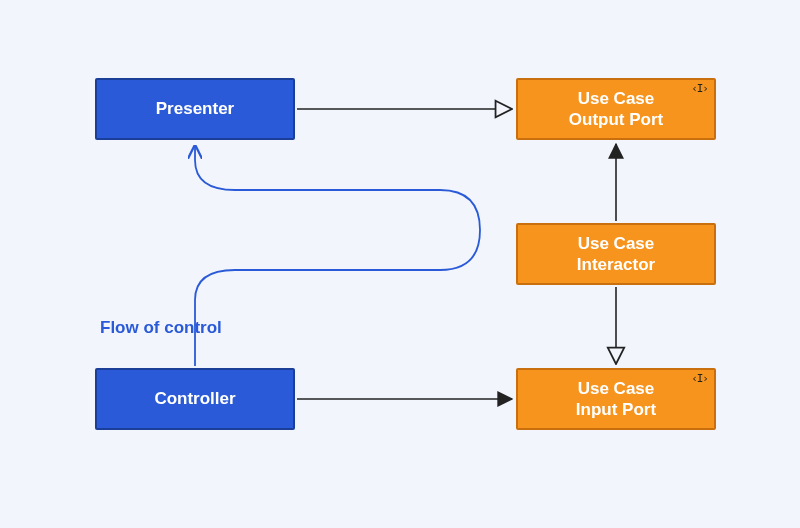 Image resolution: width=800 pixels, height=528 pixels. What do you see at coordinates (616, 399) in the screenshot?
I see `input-port-box: ‹I› Use Case Input Port` at bounding box center [616, 399].